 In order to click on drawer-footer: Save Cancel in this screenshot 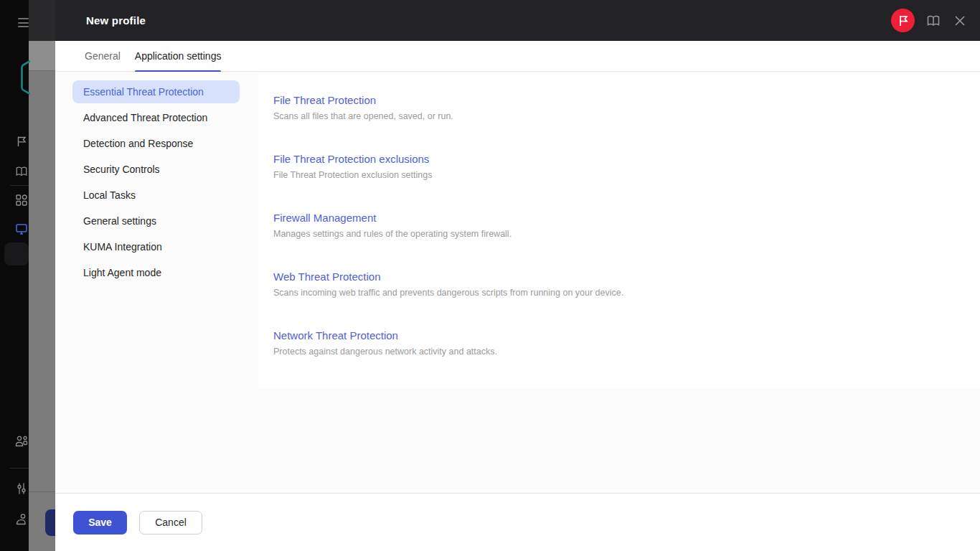, I will do `click(518, 522)`.